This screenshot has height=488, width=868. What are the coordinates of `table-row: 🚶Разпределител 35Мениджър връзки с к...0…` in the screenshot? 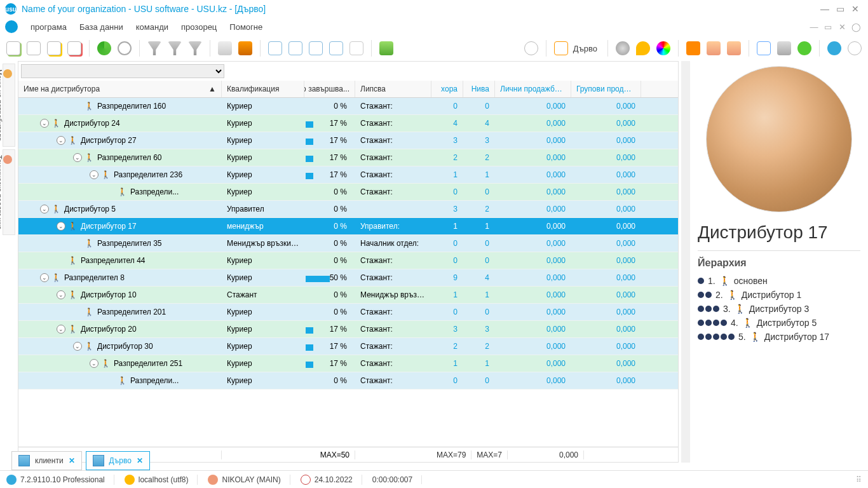 It's located at (348, 244).